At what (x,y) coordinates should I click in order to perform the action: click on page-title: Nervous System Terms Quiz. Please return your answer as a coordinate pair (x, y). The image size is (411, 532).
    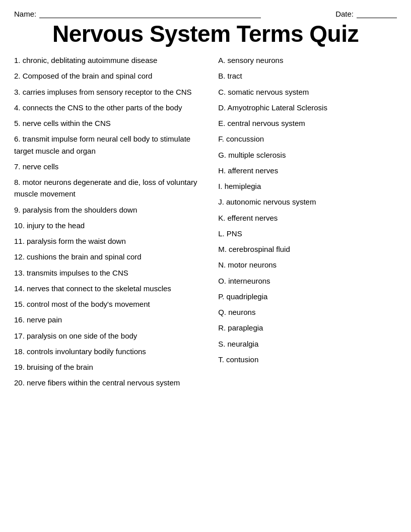
    Looking at the image, I should click on (206, 34).